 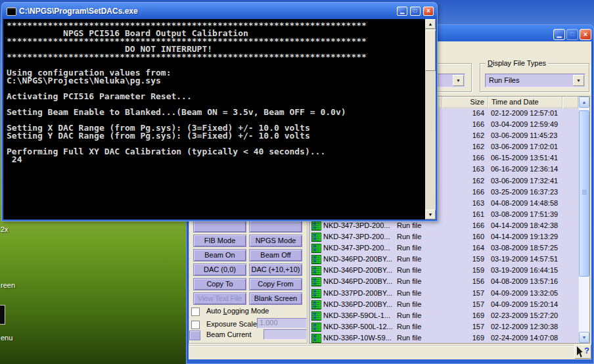 I want to click on file-list-scrollbar: ▲ ▼, so click(x=583, y=219).